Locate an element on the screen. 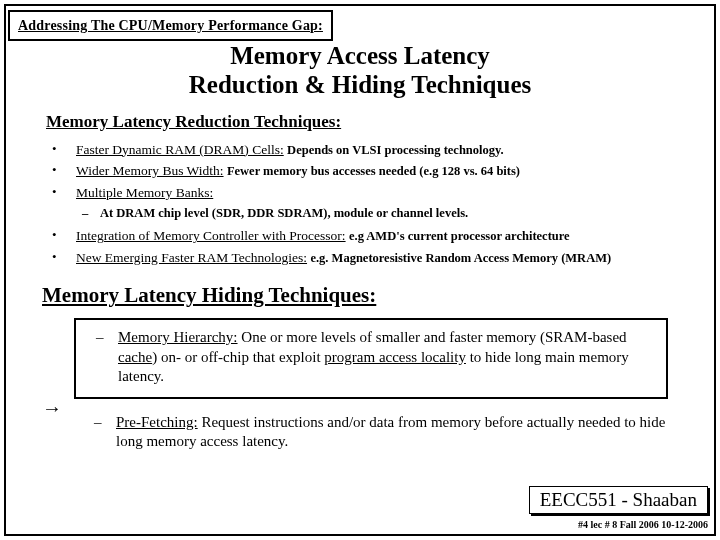  sub-item: At DRAM chip level (SDR, DDR SDRAM), mod… is located at coordinates (375, 213).